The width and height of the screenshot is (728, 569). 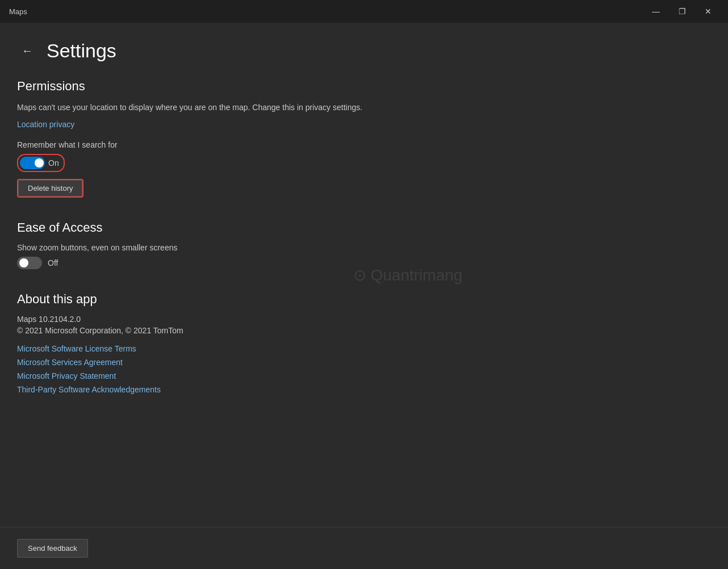 What do you see at coordinates (361, 86) in the screenshot?
I see `permissions-title: Permissions` at bounding box center [361, 86].